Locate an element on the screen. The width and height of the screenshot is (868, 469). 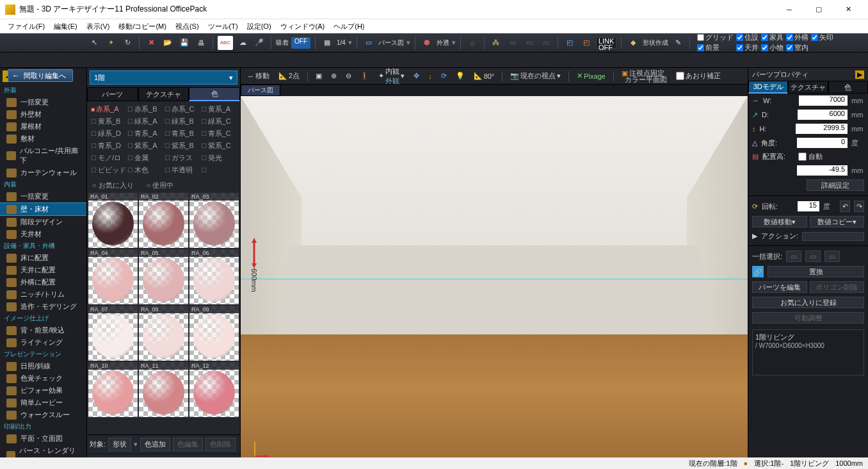
color-thumbnail: RA_06 is located at coordinates (214, 277).